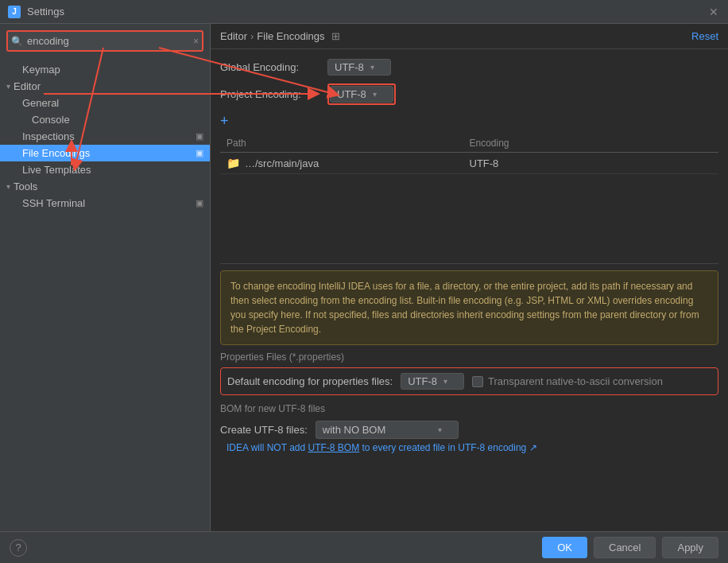 The image size is (728, 563). Describe the element at coordinates (27, 86) in the screenshot. I see `sidebar-item-label: Editor` at that location.